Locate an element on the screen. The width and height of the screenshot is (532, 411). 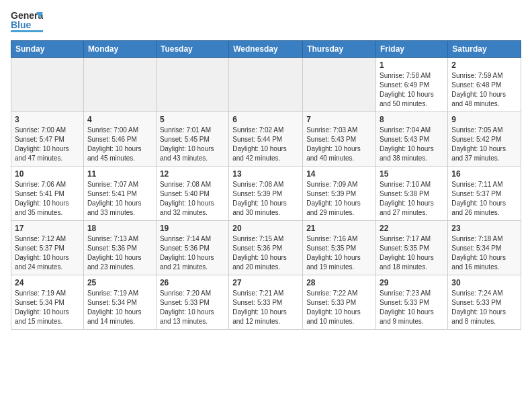
calendar-cell: 2Sunrise: 7:59 AM Sunset: 6:48 PM Daylig… is located at coordinates (485, 85).